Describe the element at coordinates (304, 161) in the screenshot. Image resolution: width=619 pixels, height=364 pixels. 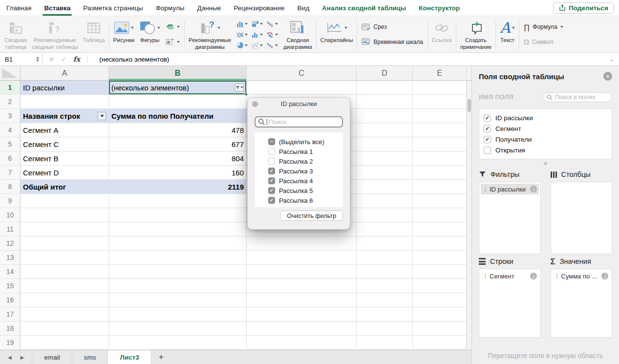
I see `filter-item-Рассылка-2: Рассылка 2` at that location.